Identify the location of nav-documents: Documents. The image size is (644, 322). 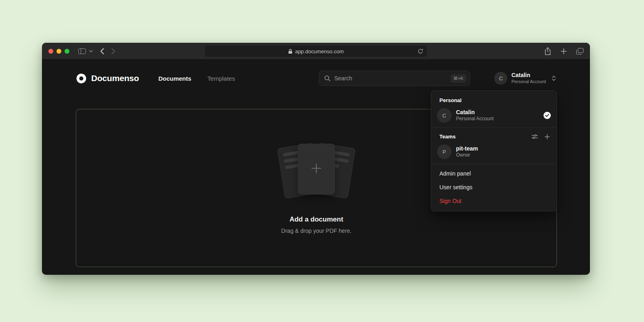
(175, 78).